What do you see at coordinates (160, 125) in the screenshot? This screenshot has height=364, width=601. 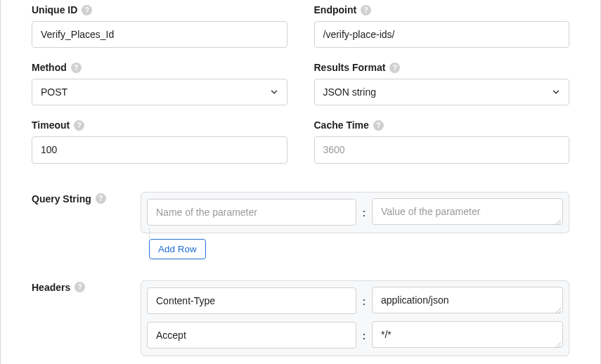 I see `timeout-label: Timeout ?` at bounding box center [160, 125].